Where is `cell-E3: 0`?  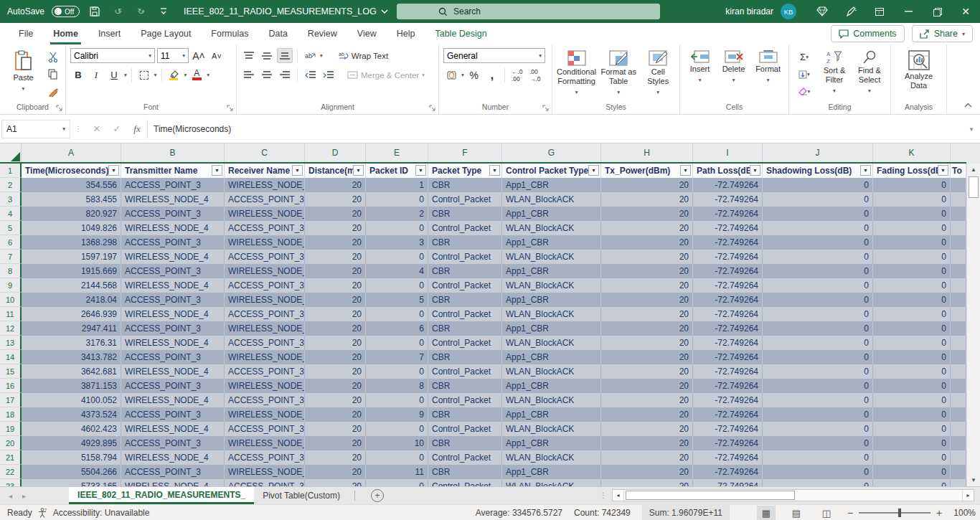
cell-E3: 0 is located at coordinates (397, 199).